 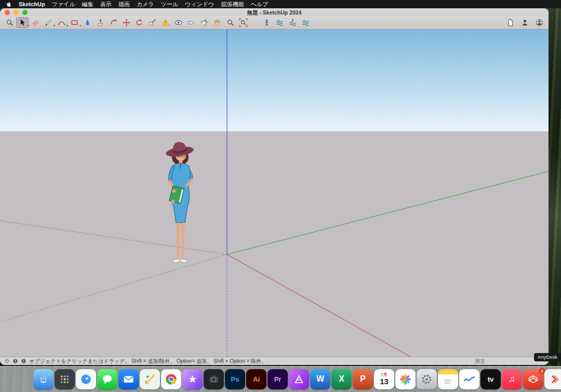 What do you see at coordinates (192, 379) in the screenshot?
I see `dock-imovie: ★` at bounding box center [192, 379].